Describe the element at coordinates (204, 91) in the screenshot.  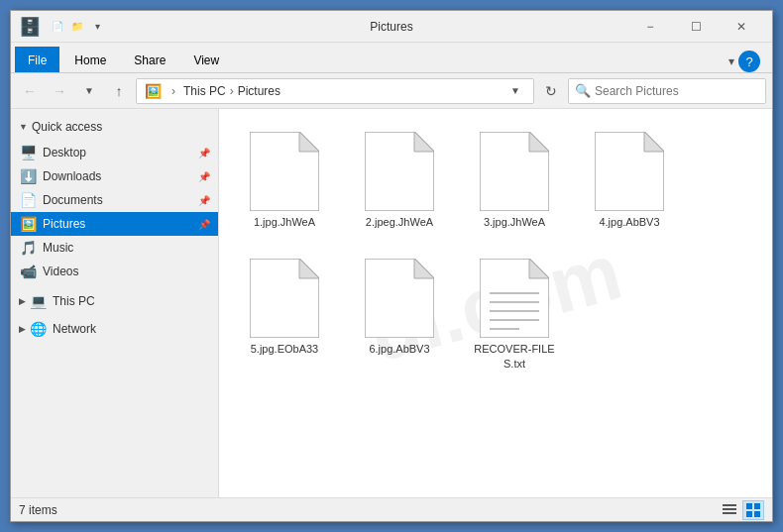
I see `path-this-pc: This PC` at that location.